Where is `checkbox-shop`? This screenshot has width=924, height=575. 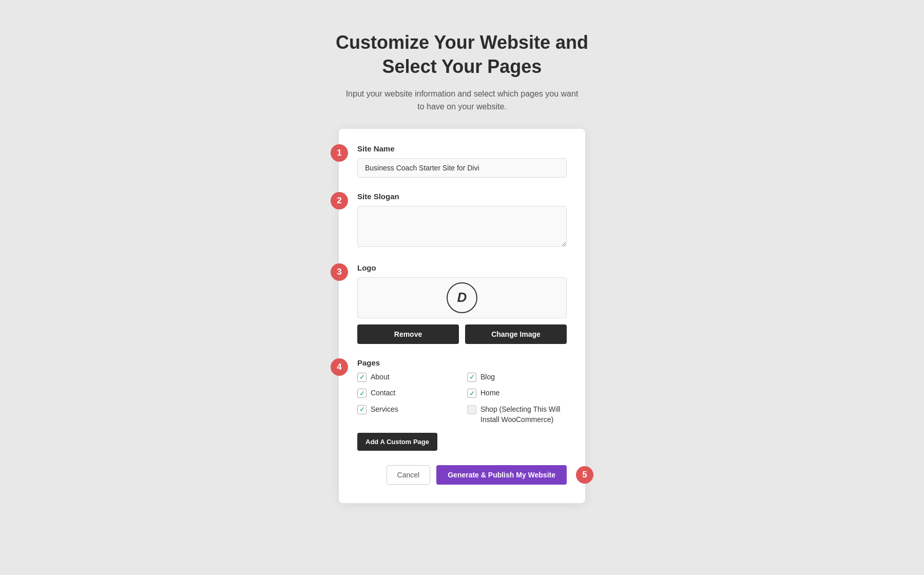
checkbox-shop is located at coordinates (472, 410).